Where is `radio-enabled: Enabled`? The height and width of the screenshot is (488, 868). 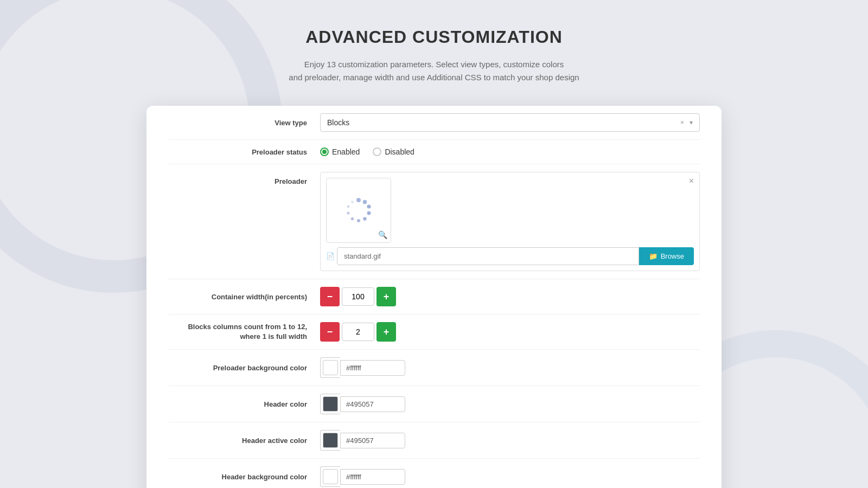
radio-enabled: Enabled is located at coordinates (340, 152).